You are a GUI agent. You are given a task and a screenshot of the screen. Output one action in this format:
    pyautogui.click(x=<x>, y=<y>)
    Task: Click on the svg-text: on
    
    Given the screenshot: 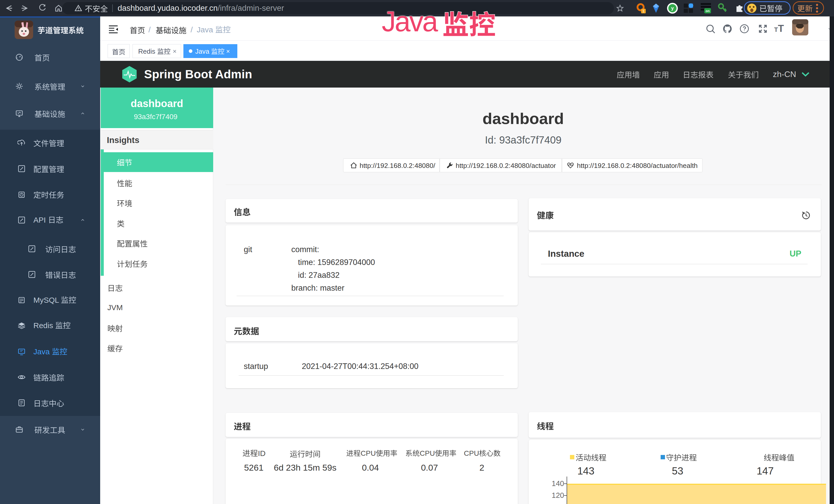 What is the action you would take?
    pyautogui.click(x=708, y=11)
    